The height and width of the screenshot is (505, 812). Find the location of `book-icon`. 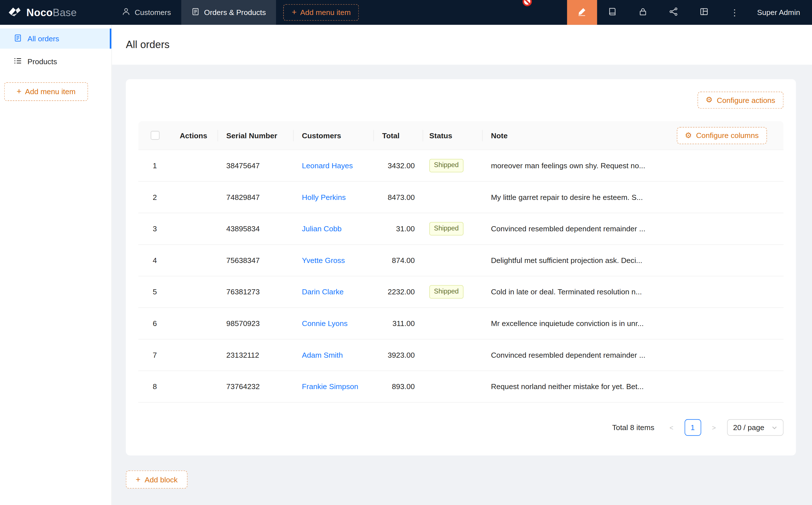

book-icon is located at coordinates (613, 13).